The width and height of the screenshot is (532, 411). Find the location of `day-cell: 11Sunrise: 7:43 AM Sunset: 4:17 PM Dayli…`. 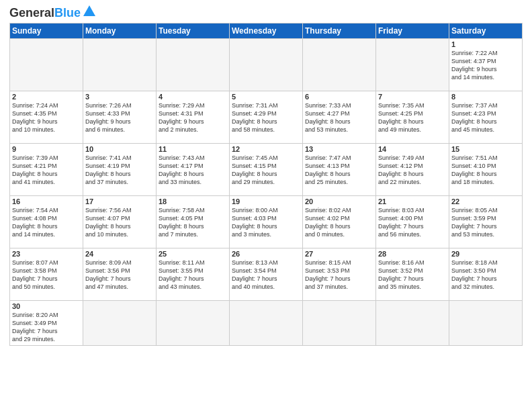

day-cell: 11Sunrise: 7:43 AM Sunset: 4:17 PM Dayli… is located at coordinates (193, 170).